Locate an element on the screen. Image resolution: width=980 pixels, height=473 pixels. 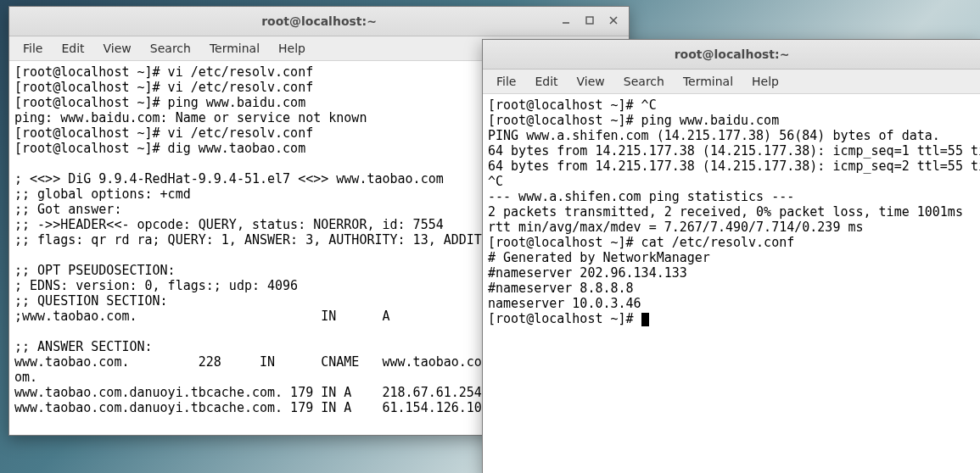
menubar: File Edit View Search Terminal Help is located at coordinates (731, 81).